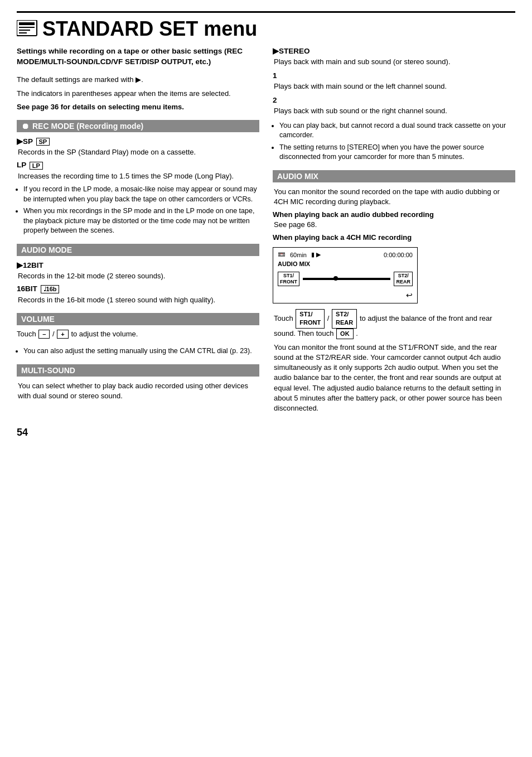 The height and width of the screenshot is (757, 532). I want to click on st1-badge: ST1/FRONT, so click(289, 279).